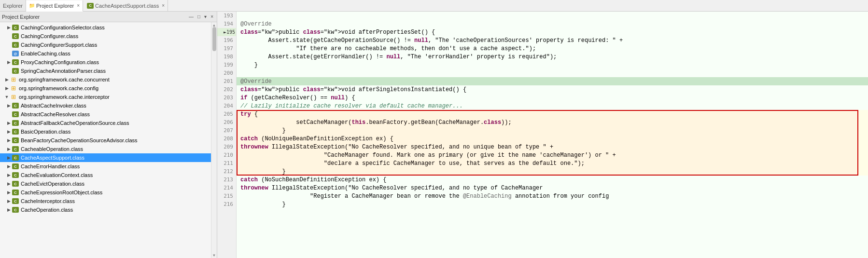  What do you see at coordinates (227, 106) in the screenshot?
I see `line-number-204: 204` at bounding box center [227, 106].